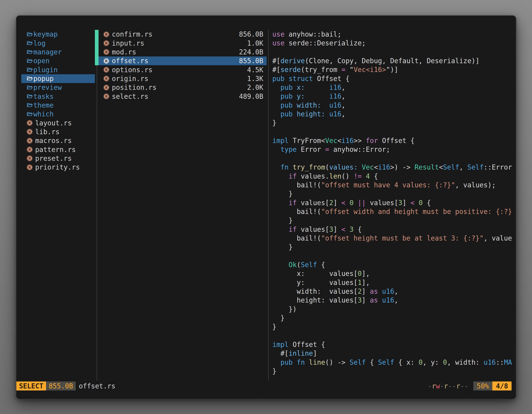 This screenshot has width=532, height=414. I want to click on code-line: #[inline], so click(394, 353).